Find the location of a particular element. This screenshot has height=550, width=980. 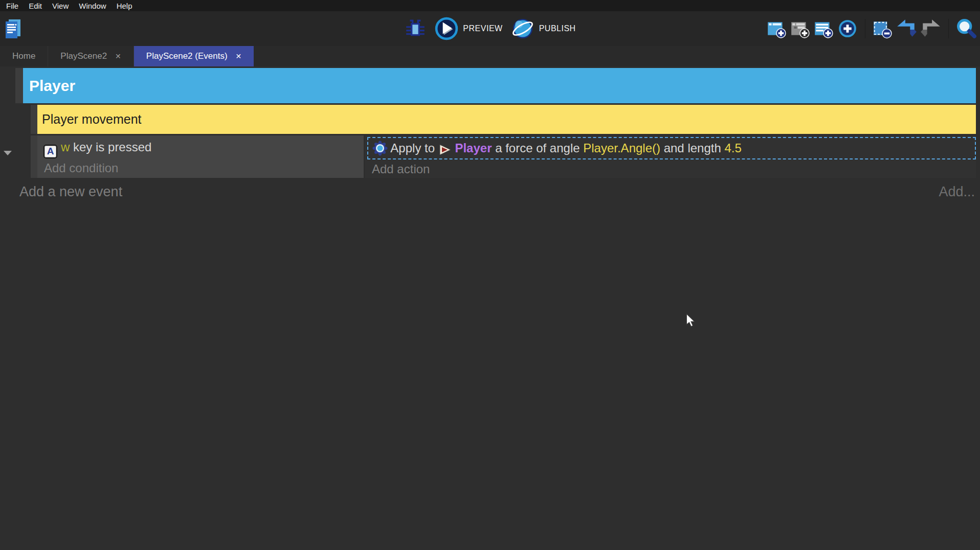

delete-selection-icon is located at coordinates (882, 29).